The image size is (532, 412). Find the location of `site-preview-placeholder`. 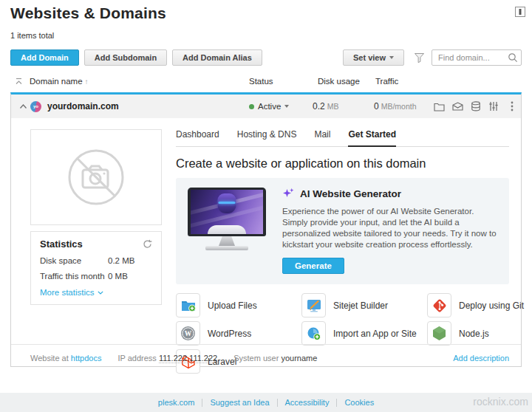

site-preview-placeholder is located at coordinates (96, 177).